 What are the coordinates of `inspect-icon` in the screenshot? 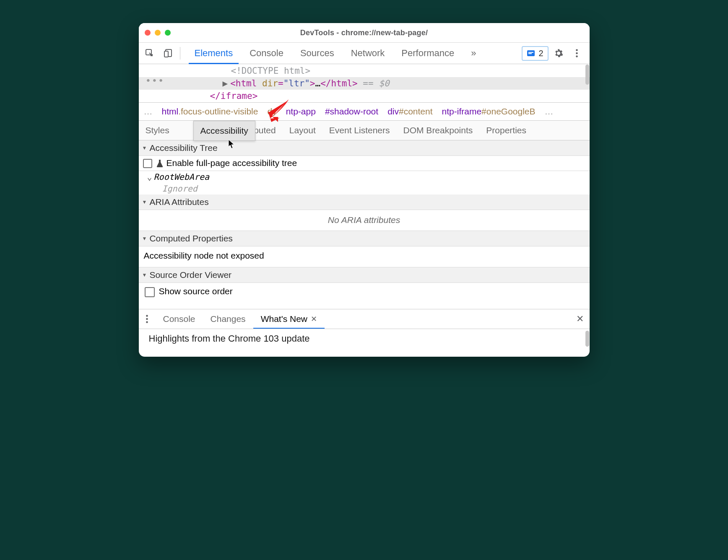 It's located at (150, 53).